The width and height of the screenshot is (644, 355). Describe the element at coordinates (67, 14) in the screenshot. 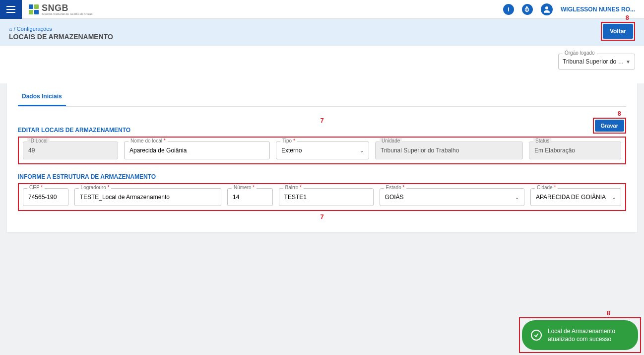

I see `logo-subtitle: Sistema Nacional de Gestão de Obras` at that location.